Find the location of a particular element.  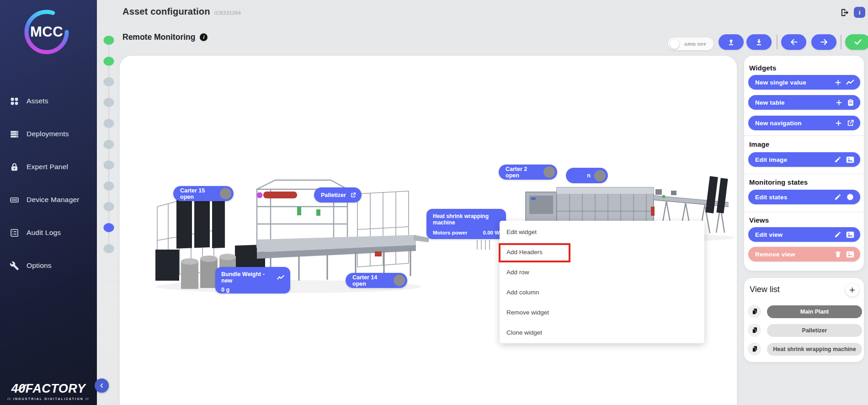

edit-view-button: Edit view is located at coordinates (804, 234).